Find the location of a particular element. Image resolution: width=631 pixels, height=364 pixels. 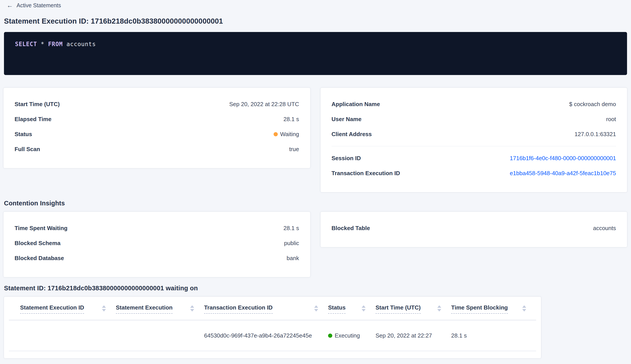

column-header-statement-execution-id: Statement Execution ID is located at coordinates (68, 309).